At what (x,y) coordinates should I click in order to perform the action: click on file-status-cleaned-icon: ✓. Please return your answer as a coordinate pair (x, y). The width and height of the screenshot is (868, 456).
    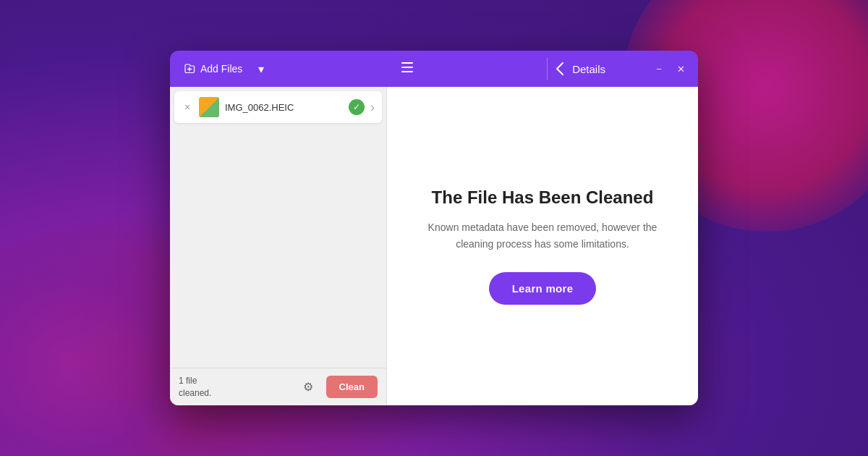
    Looking at the image, I should click on (357, 107).